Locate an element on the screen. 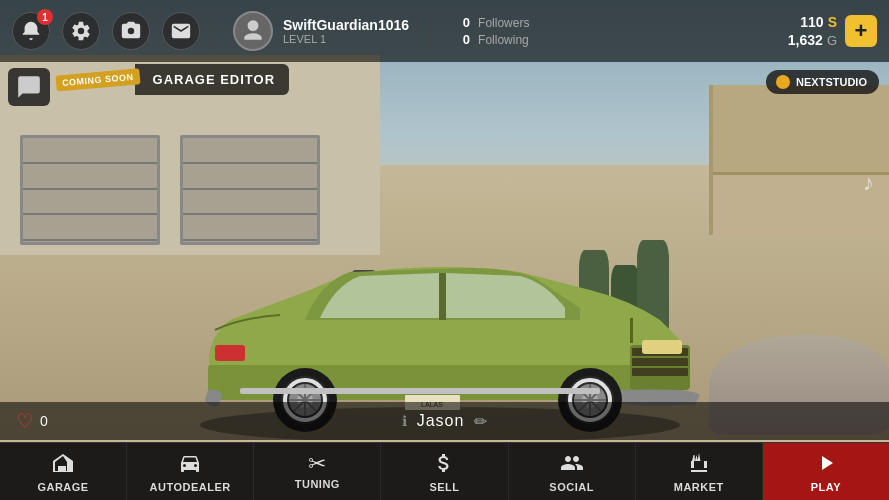 The height and width of the screenshot is (500, 889). chat-button is located at coordinates (29, 87).